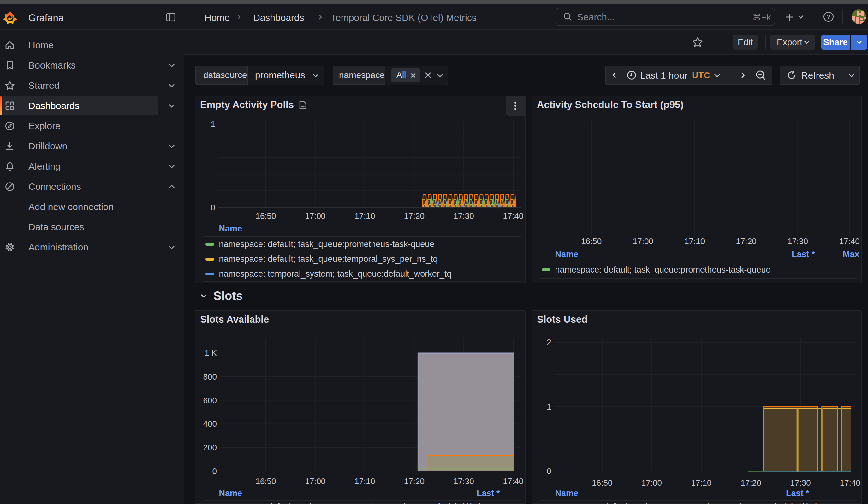 This screenshot has width=868, height=504. Describe the element at coordinates (210, 400) in the screenshot. I see `svg-text: 600` at that location.